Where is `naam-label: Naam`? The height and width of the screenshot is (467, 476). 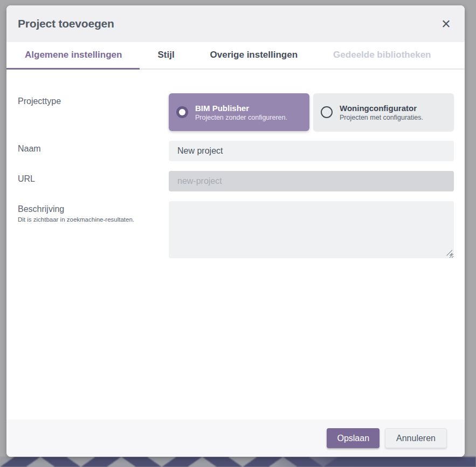
naam-label: Naam is located at coordinates (93, 149).